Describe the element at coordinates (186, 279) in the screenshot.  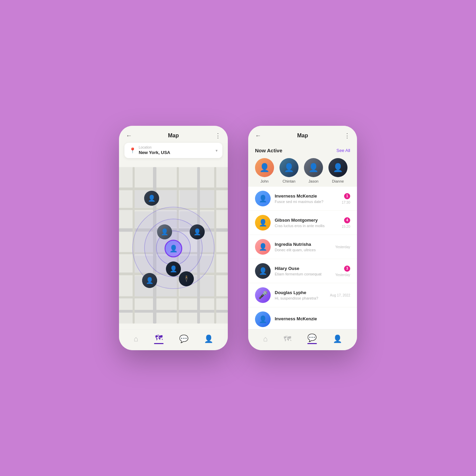
I see `map-avatar-6: 🕴` at that location.